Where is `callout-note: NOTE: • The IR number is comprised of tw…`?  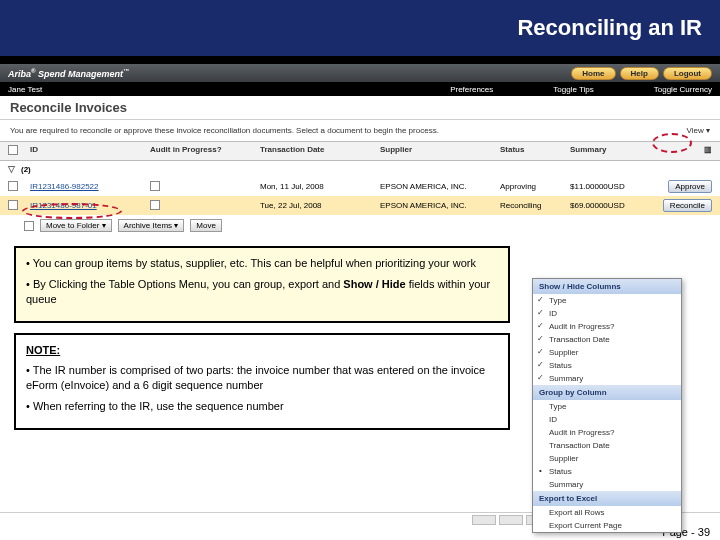 callout-note: NOTE: • The IR number is comprised of tw… is located at coordinates (262, 382).